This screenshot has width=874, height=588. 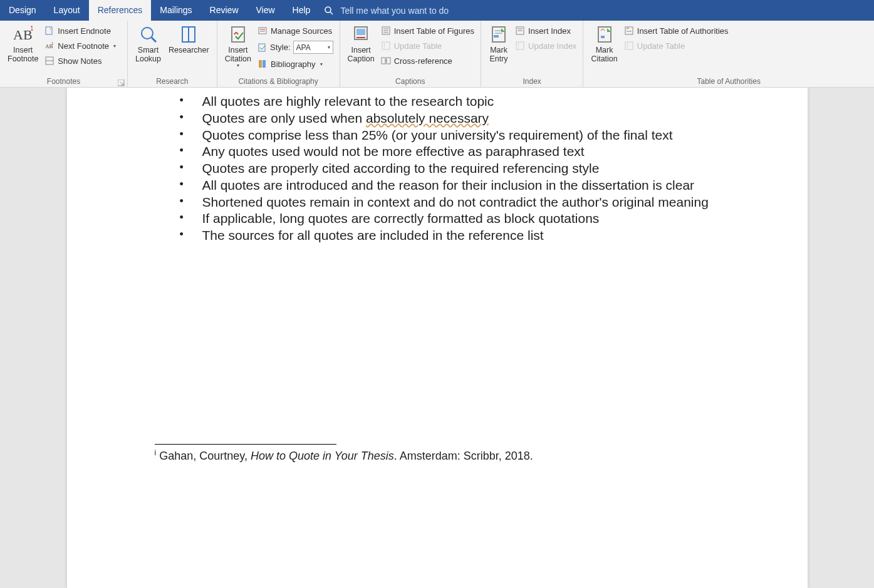 What do you see at coordinates (499, 55) in the screenshot?
I see `mark-entry-label: MarkEntry` at bounding box center [499, 55].